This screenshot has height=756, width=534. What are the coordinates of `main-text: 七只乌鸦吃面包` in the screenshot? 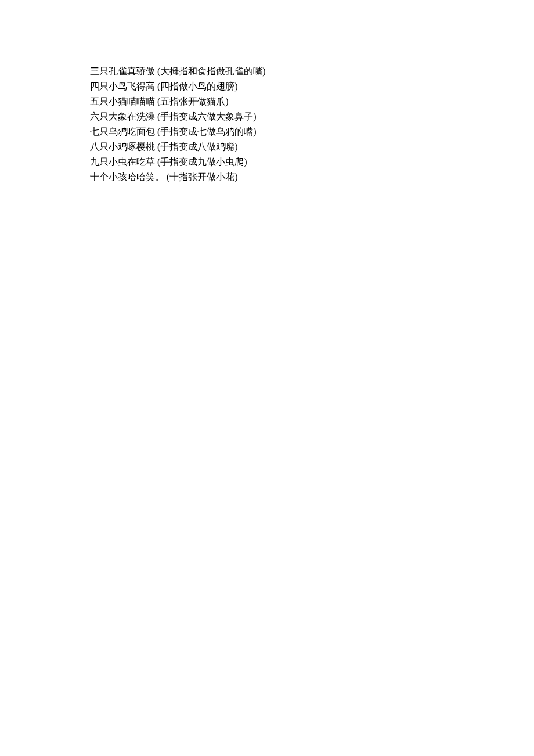 It's located at (122, 131).